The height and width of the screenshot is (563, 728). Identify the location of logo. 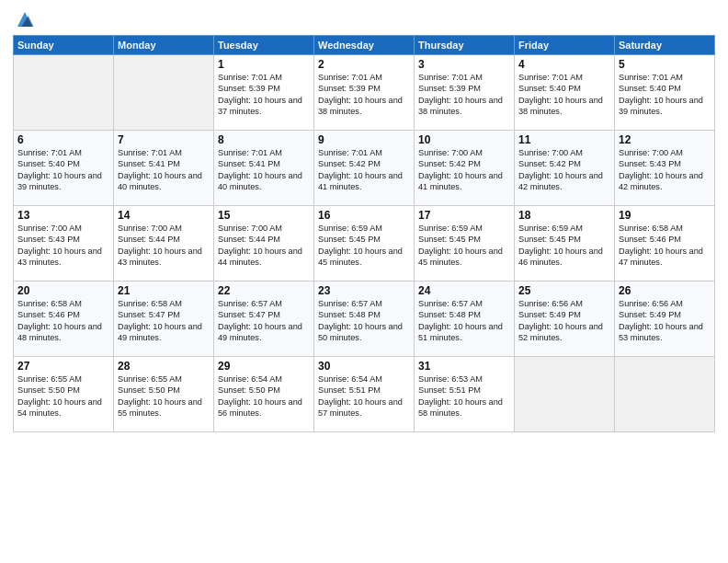
(24, 19).